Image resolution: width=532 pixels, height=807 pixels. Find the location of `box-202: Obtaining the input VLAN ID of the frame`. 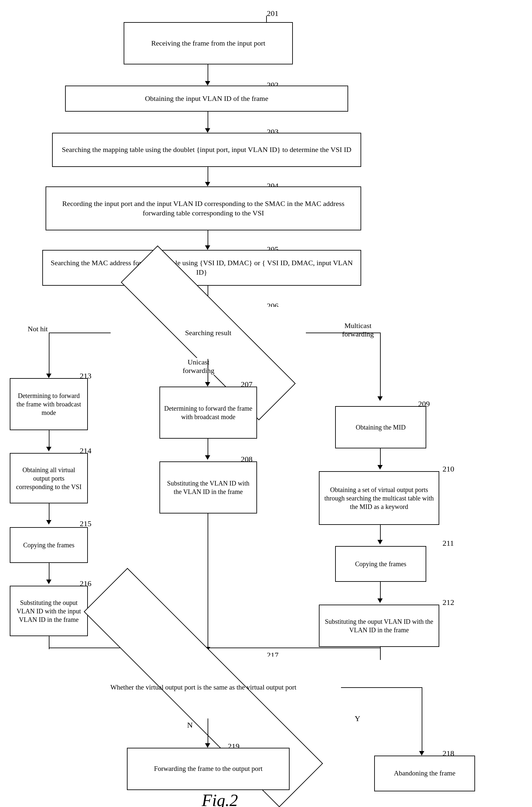

box-202: Obtaining the input VLAN ID of the frame is located at coordinates (207, 98).